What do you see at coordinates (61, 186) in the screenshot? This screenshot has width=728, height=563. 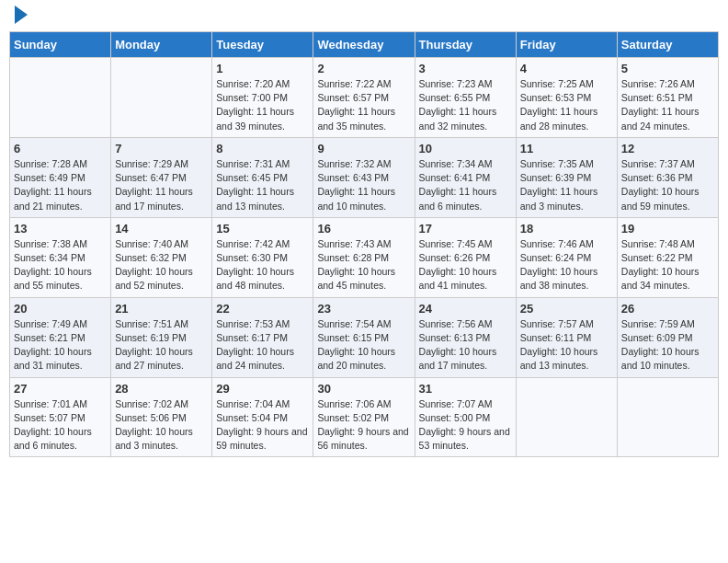 I see `day-info: Sunrise: 7:28 AMSunset: 6:49 PMDaylight:…` at bounding box center [61, 186].